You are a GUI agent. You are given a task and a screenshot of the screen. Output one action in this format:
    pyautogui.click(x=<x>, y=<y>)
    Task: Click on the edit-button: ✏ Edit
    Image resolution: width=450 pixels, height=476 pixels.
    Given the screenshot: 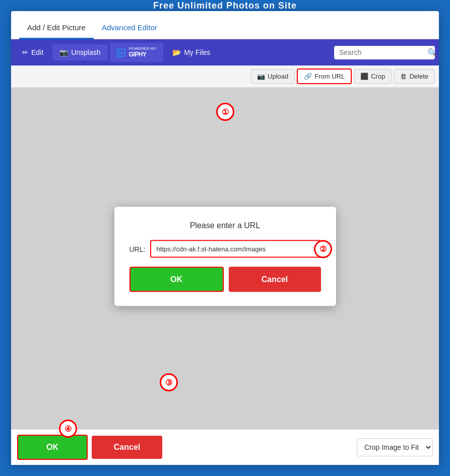 What is the action you would take?
    pyautogui.click(x=33, y=52)
    